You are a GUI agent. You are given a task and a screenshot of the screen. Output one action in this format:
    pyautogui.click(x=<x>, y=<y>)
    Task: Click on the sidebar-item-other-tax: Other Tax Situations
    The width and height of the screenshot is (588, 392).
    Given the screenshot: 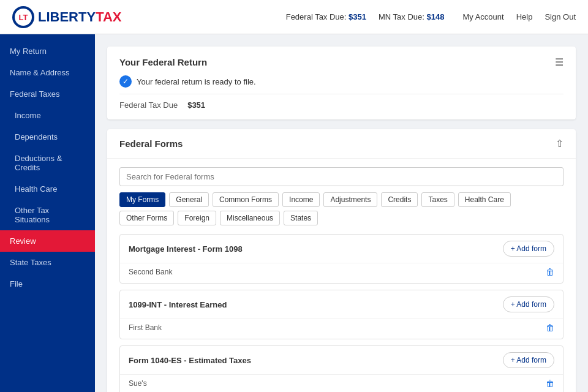 What is the action you would take?
    pyautogui.click(x=48, y=215)
    